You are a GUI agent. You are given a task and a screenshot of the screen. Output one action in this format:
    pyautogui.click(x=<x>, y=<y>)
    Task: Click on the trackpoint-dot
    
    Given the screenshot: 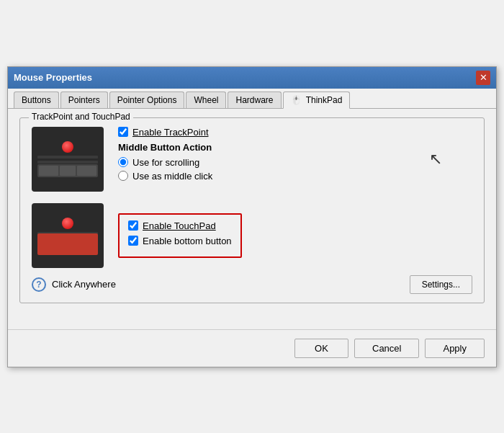 What is the action you would take?
    pyautogui.click(x=68, y=147)
    